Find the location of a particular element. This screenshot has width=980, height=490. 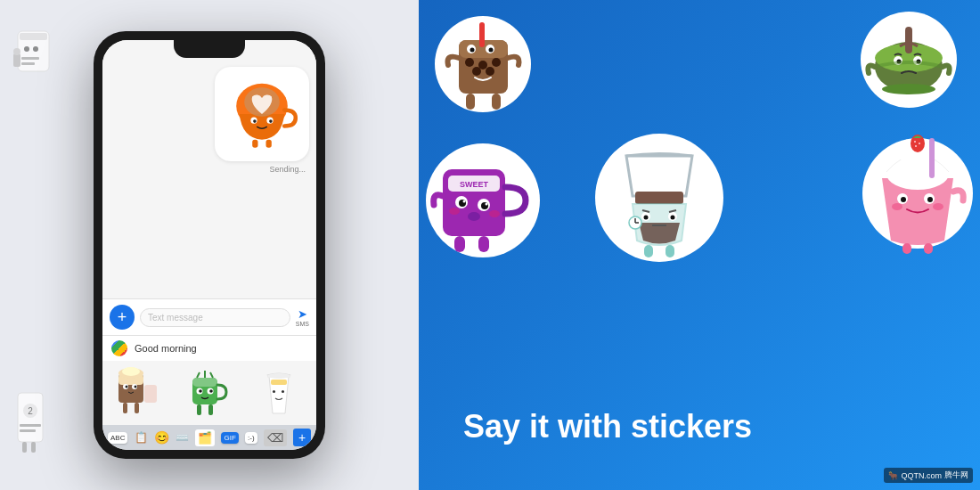

send-sms-button: ➤ SMS is located at coordinates (303, 317).